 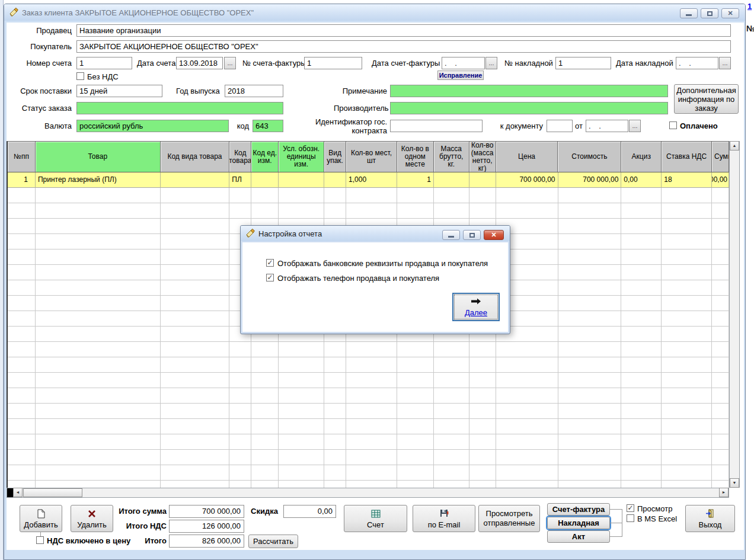 What do you see at coordinates (673, 126) in the screenshot?
I see `paid-checkbox` at bounding box center [673, 126].